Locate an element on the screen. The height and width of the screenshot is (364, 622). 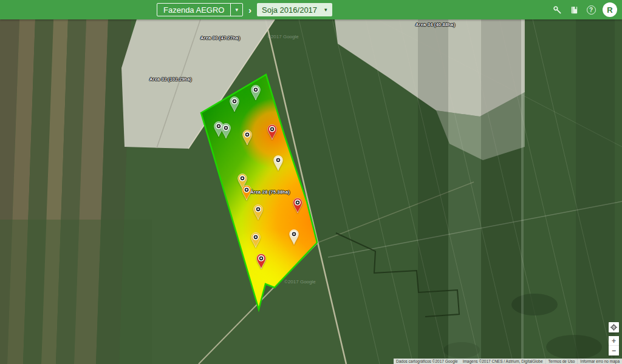
season-selector-dropdown: Soja 2016/2017 ▾ is located at coordinates (295, 10).